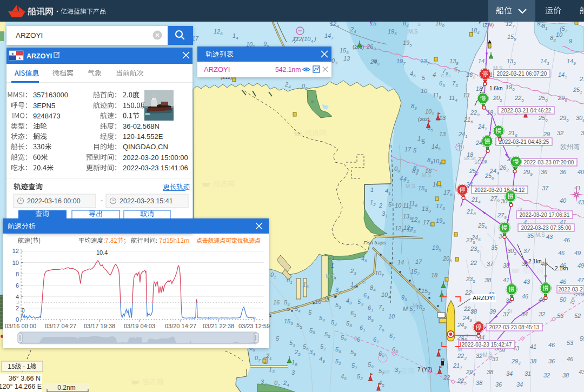  What do you see at coordinates (509, 374) in the screenshot?
I see `svg-text: 34` at bounding box center [509, 374].